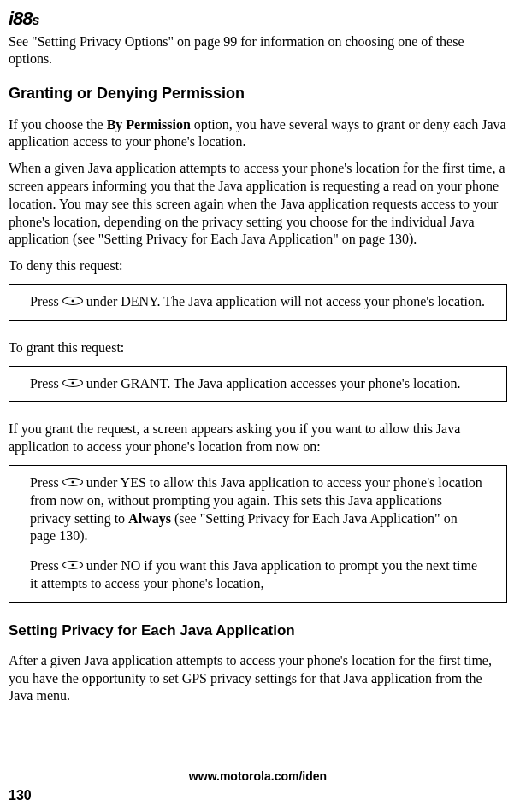 Image resolution: width=526 pixels, height=812 pixels. I want to click on paragraph-first-access: When a given Java application attempts t…, so click(258, 204).